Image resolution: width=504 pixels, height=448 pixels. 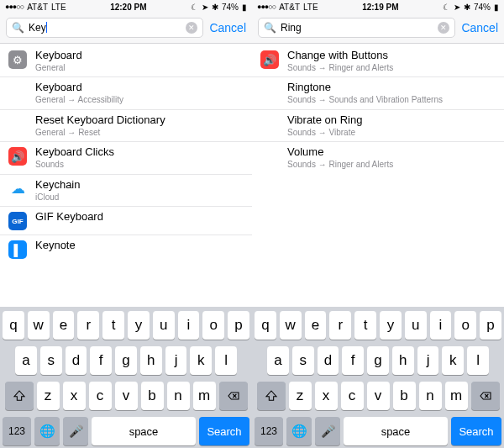 I want to click on result-title: Ringtone, so click(x=391, y=87).